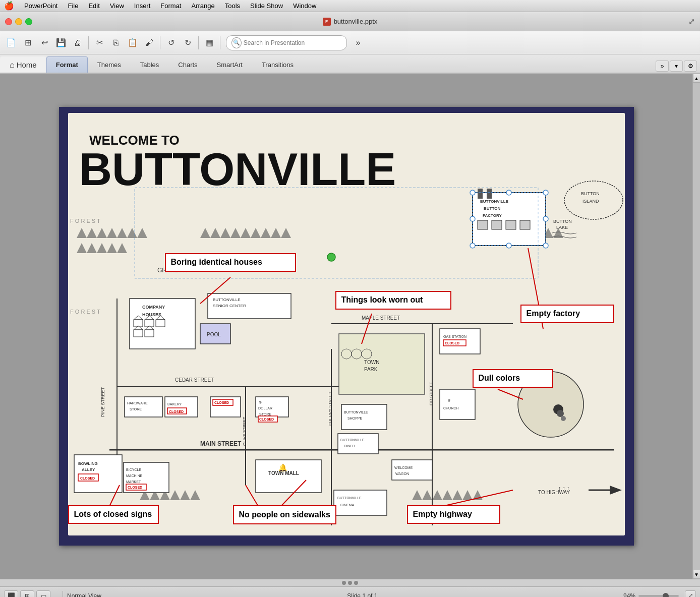 This screenshot has height=597, width=700. What do you see at coordinates (666, 595) in the screenshot?
I see `zoom-thumb` at bounding box center [666, 595].